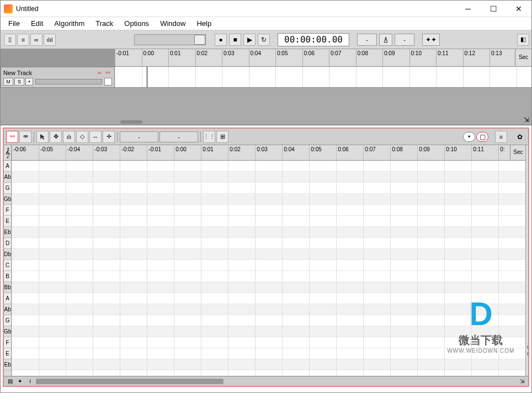 This screenshot has height=393, width=532. Describe the element at coordinates (8, 365) in the screenshot. I see `key-eb2: Eb` at that location.